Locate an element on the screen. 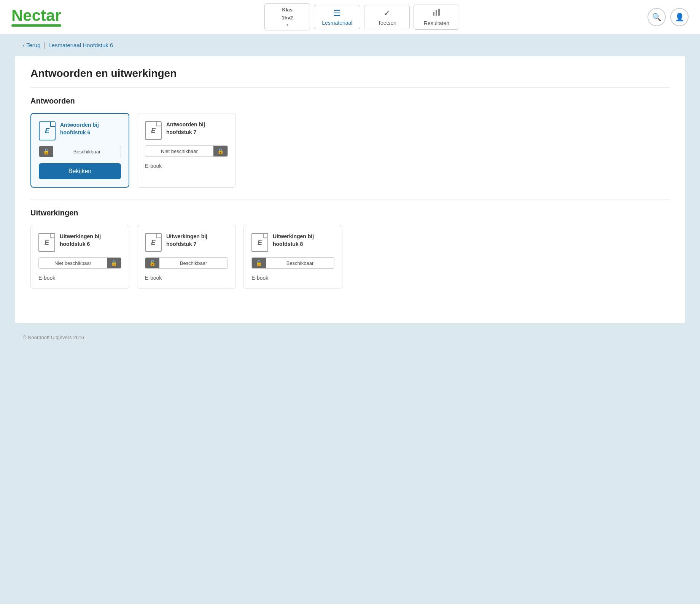 The image size is (700, 604). user-icon: 👤 is located at coordinates (679, 17).